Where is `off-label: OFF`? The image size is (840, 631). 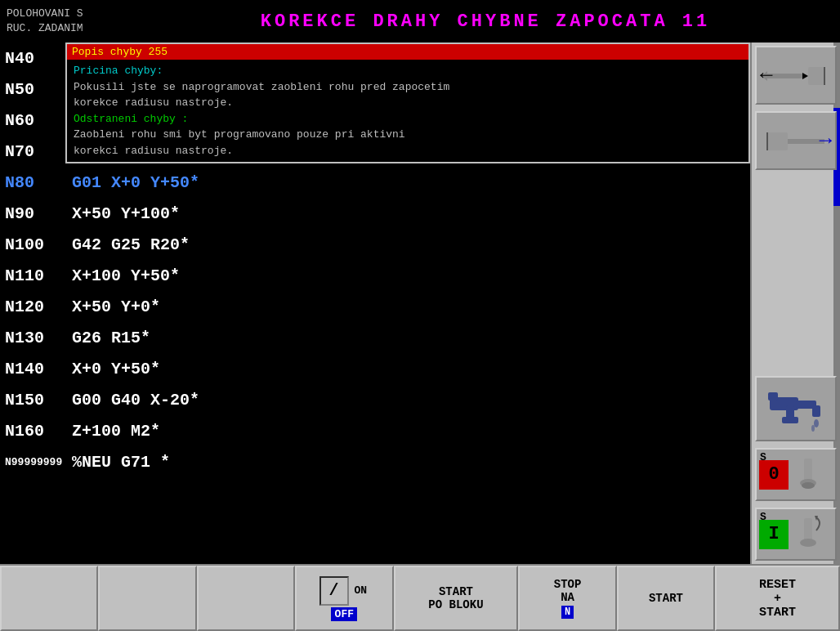
off-label: OFF is located at coordinates (344, 615).